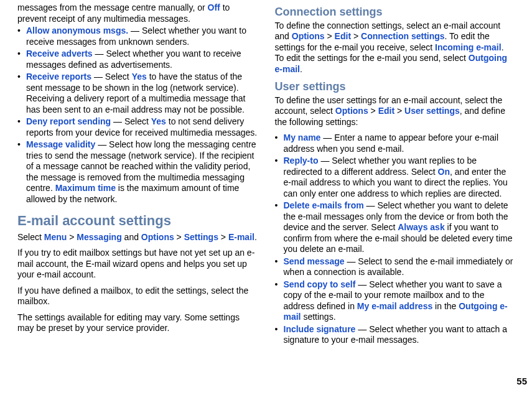 This screenshot has height=405, width=532. I want to click on bullet-body: Reply-to — Select whether you want repli…, so click(399, 177).